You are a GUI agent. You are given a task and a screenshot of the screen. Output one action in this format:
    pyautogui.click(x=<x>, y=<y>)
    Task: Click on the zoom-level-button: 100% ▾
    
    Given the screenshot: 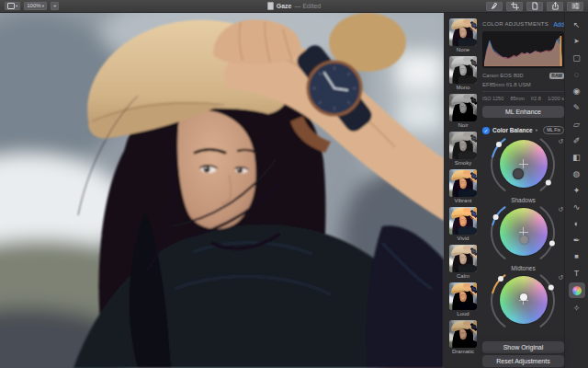 What is the action you would take?
    pyautogui.click(x=35, y=6)
    